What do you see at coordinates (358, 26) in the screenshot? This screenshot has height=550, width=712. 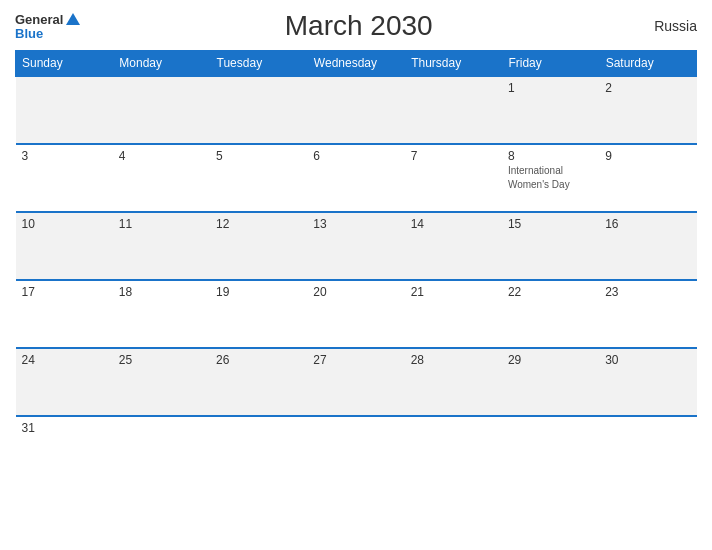 I see `calendar-title: March 2030` at bounding box center [358, 26].